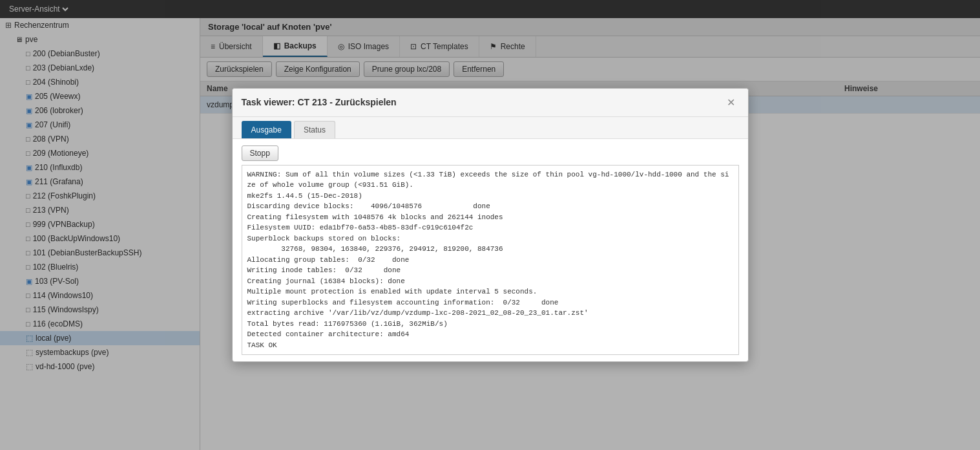  What do you see at coordinates (490, 197) in the screenshot?
I see `log-line: mke2fs 1.44.5 (15-Dec-2018)` at bounding box center [490, 197].